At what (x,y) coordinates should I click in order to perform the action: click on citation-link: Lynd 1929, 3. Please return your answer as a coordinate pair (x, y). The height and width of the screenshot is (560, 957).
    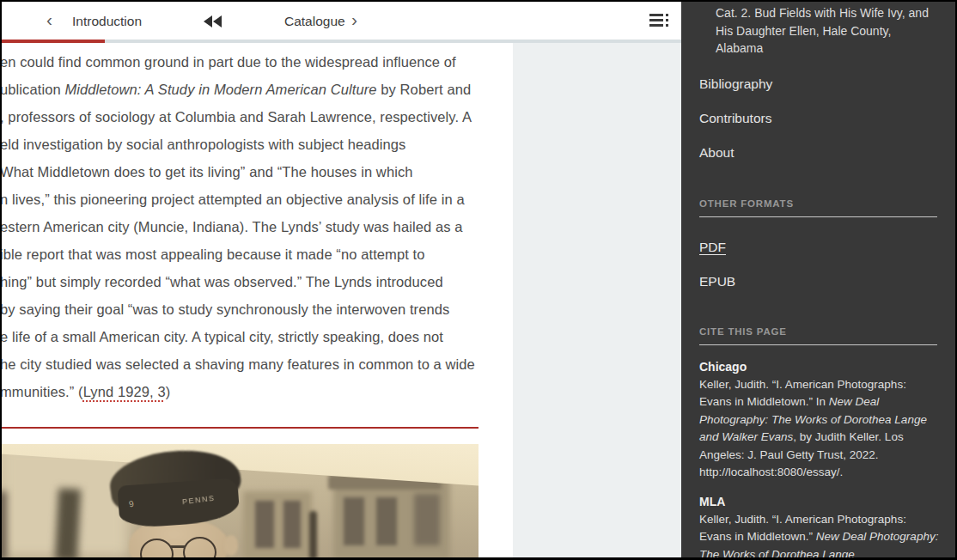
    Looking at the image, I should click on (125, 392).